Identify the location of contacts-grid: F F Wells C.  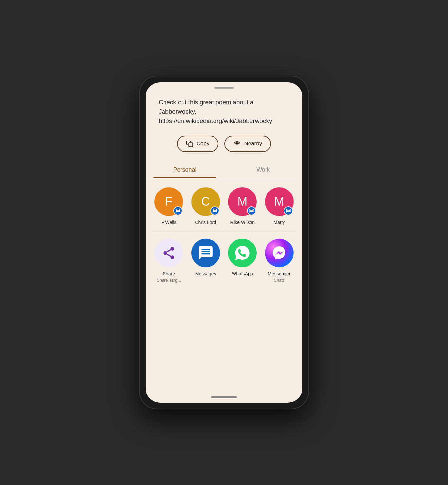
(224, 205).